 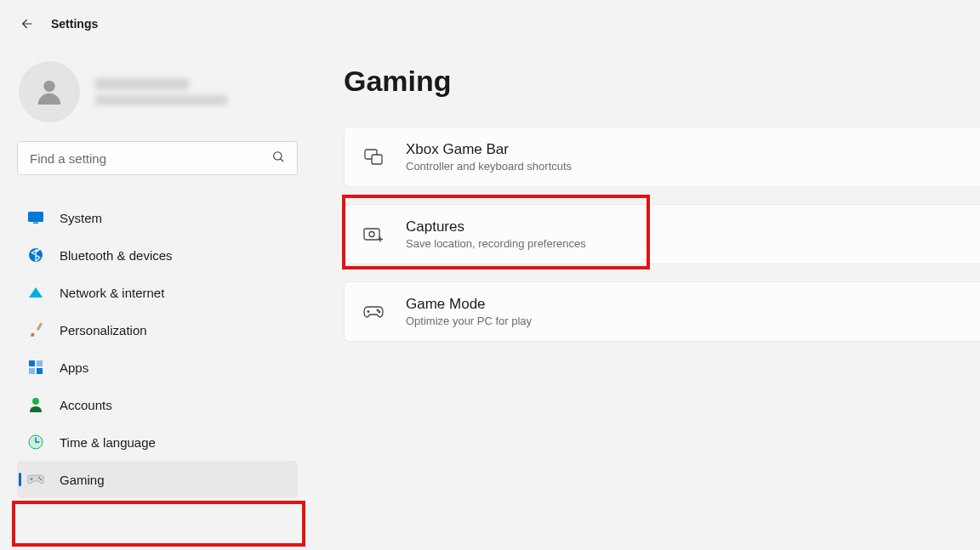 I want to click on bluetooth-icon, so click(x=36, y=255).